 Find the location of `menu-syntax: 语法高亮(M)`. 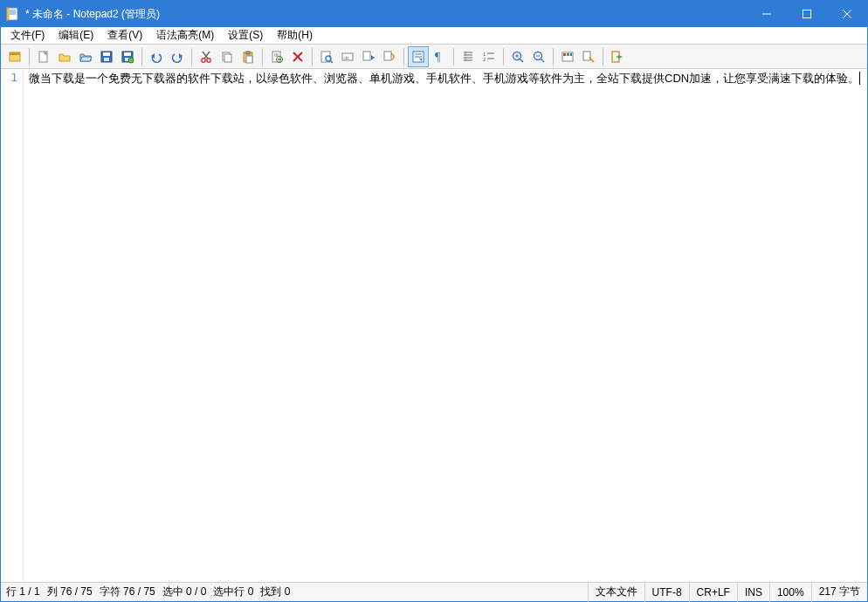

menu-syntax: 语法高亮(M) is located at coordinates (185, 35).